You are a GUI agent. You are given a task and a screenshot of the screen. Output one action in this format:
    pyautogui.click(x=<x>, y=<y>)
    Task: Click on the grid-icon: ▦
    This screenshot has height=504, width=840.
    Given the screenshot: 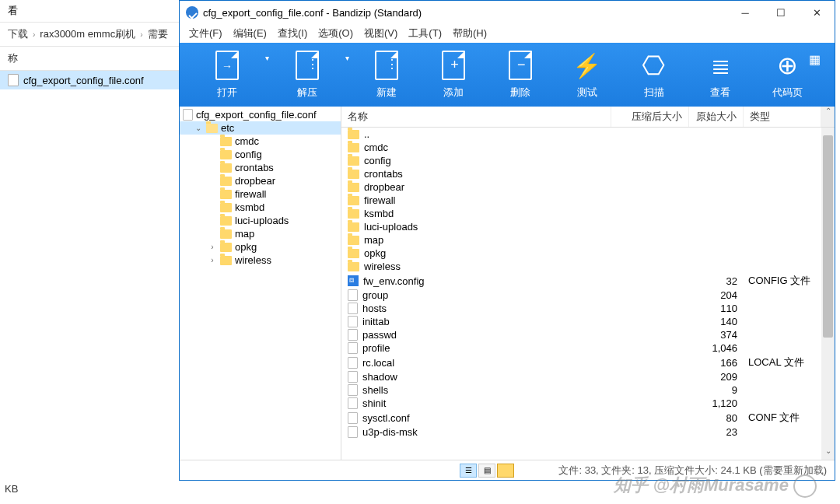 What is the action you would take?
    pyautogui.click(x=815, y=59)
    